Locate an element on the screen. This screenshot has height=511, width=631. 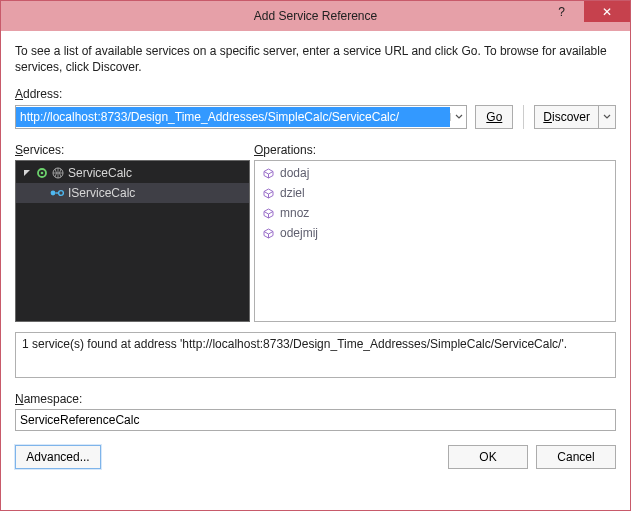
help-icon: ? is located at coordinates (562, 12).